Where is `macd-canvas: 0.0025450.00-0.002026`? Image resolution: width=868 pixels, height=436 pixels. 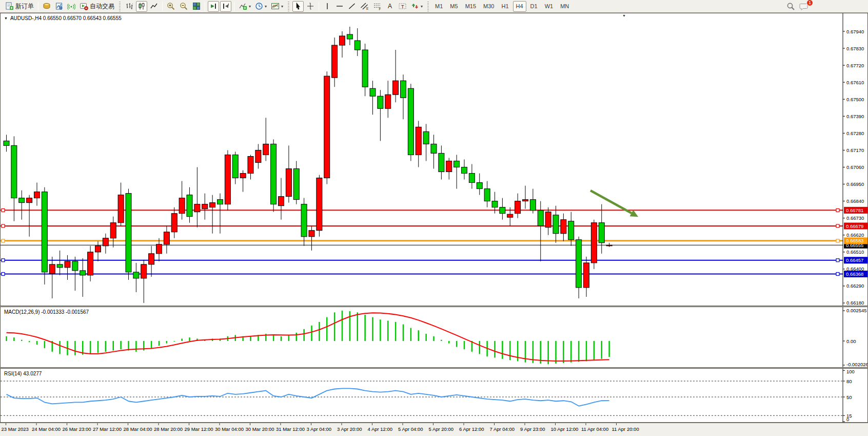 macd-canvas: 0.0025450.00-0.002026 is located at coordinates (434, 337).